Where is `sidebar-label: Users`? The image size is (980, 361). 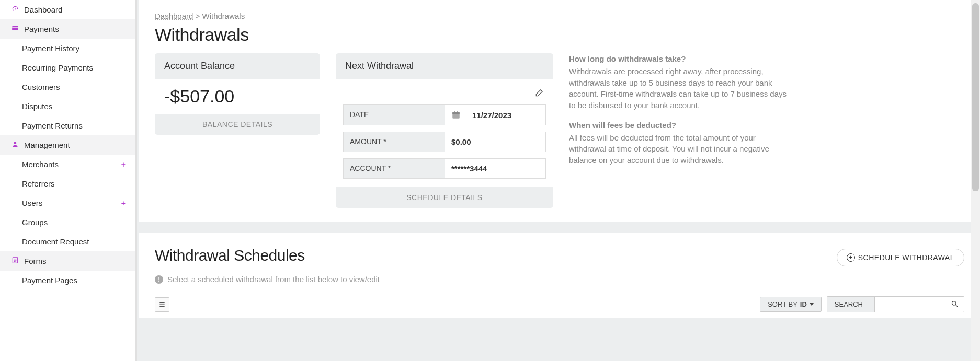 sidebar-label: Users is located at coordinates (32, 203).